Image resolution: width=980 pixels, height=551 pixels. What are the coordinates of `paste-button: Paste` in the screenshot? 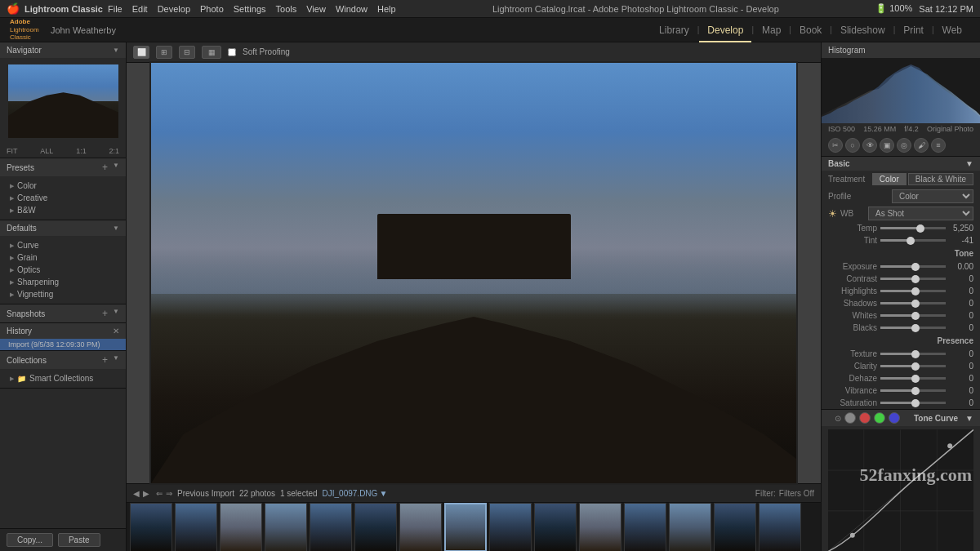 It's located at (79, 540).